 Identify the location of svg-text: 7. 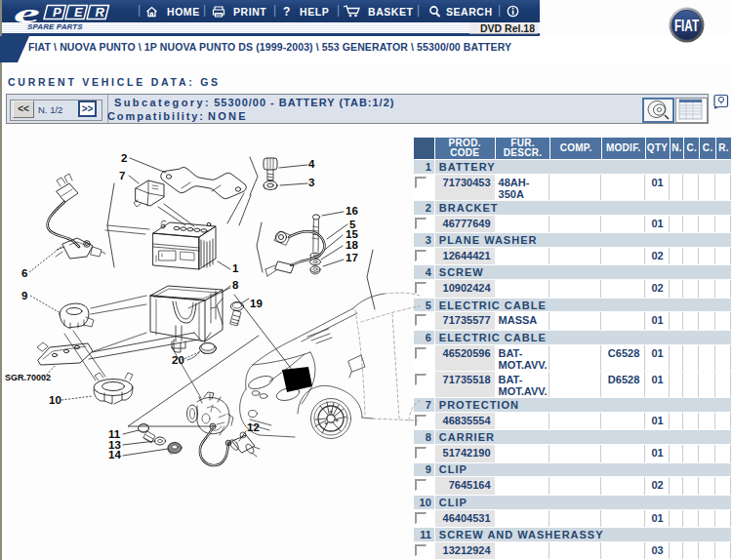
(122, 176).